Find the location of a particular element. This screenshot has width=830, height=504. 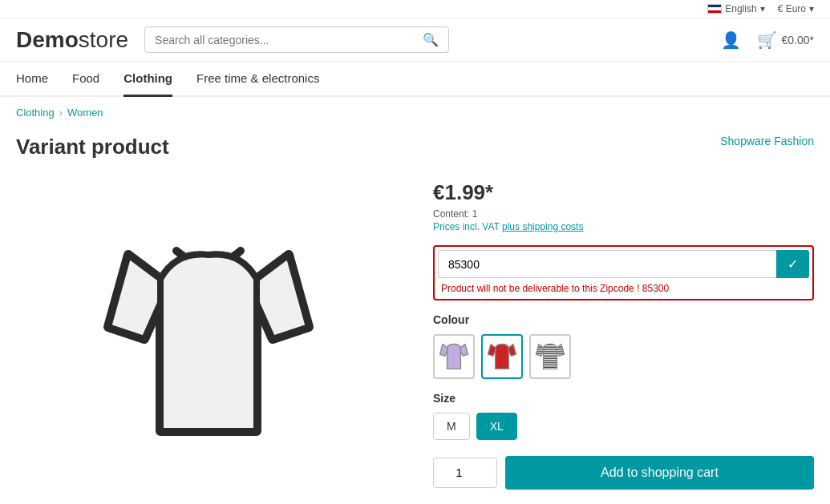

colour-swatch-stripe is located at coordinates (550, 357).